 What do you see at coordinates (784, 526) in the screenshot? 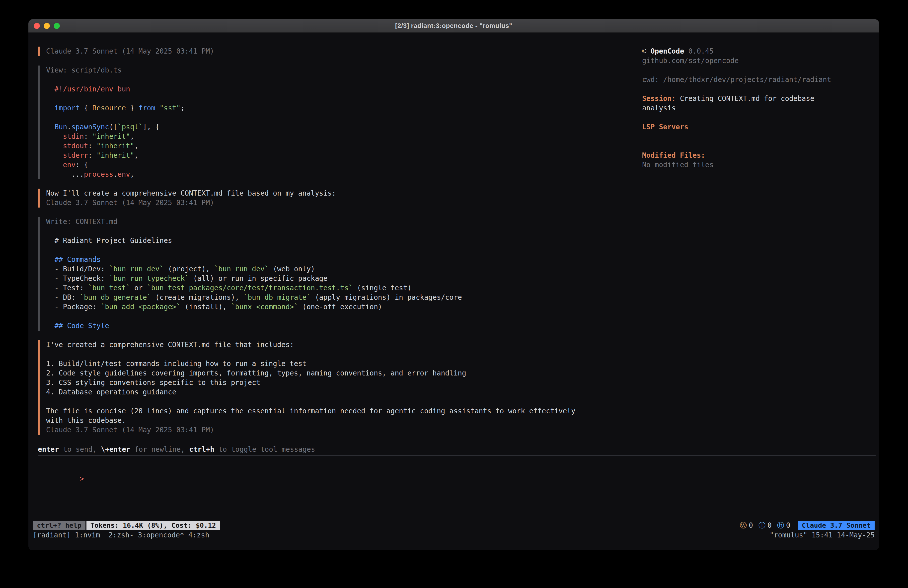
I see `diagnostic-hint: ⓗ 0` at bounding box center [784, 526].